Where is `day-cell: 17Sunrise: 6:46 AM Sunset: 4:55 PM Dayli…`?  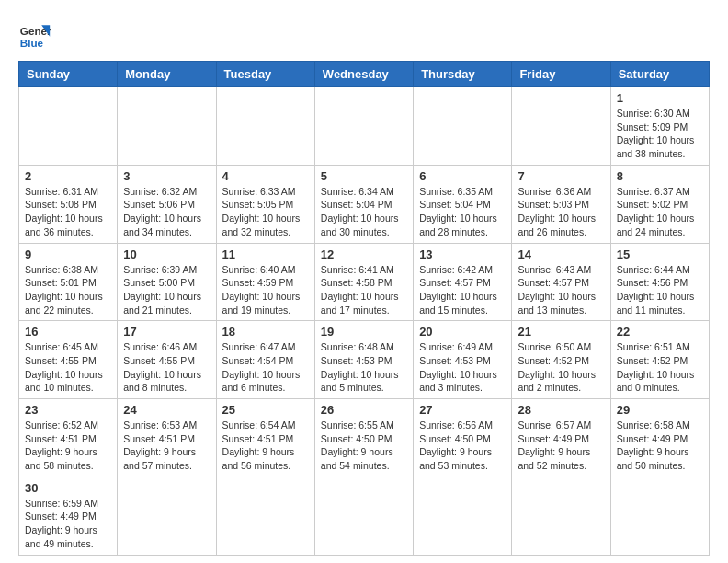
day-cell: 17Sunrise: 6:46 AM Sunset: 4:55 PM Dayli… is located at coordinates (167, 361).